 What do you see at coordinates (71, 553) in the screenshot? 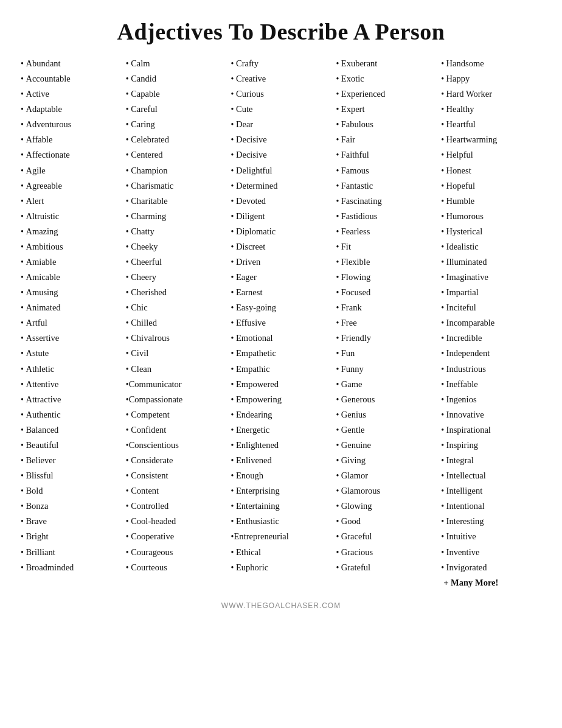
I see `list-item: Brilliant` at bounding box center [71, 553].